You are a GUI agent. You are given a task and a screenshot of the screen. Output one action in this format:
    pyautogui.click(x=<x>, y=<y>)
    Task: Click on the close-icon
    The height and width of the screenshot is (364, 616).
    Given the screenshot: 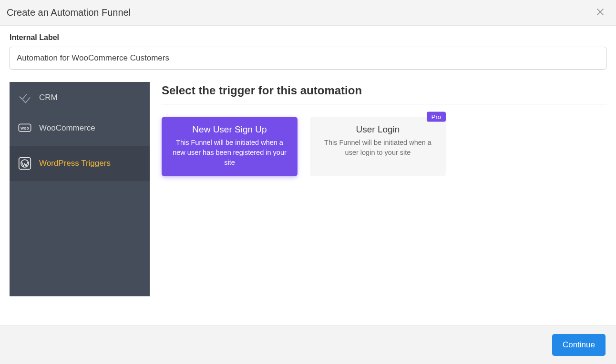 What is the action you would take?
    pyautogui.click(x=600, y=13)
    